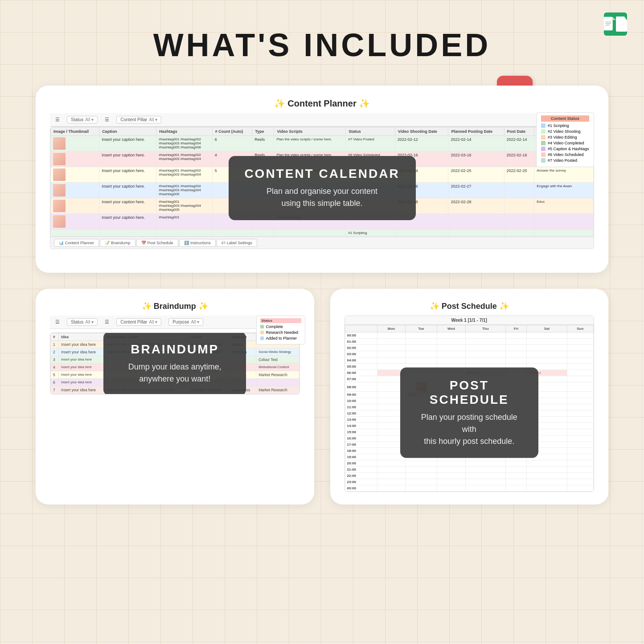  I want to click on tab-instructions: ℹ️ Instructions, so click(197, 243).